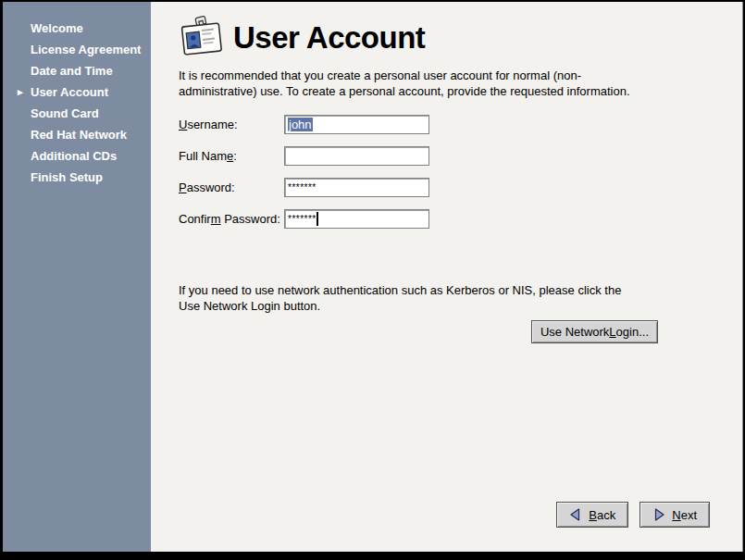 This screenshot has height=560, width=745. Describe the element at coordinates (65, 113) in the screenshot. I see `sidebar-item-label: Sound Card` at that location.